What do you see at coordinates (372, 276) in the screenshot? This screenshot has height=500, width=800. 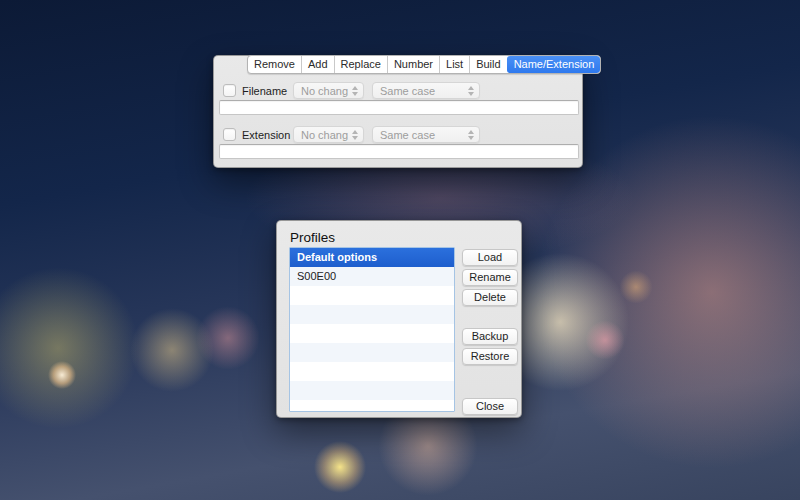 I see `profile-list-item-s00e00: S00E00` at bounding box center [372, 276].